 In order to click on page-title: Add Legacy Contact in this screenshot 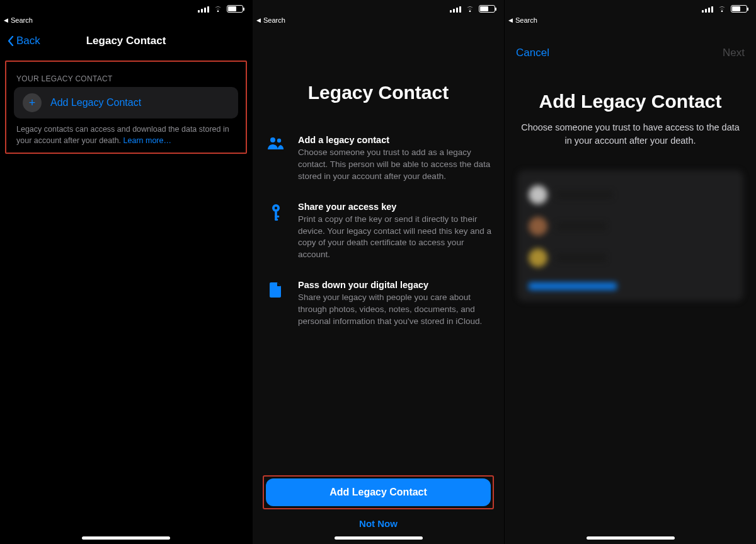, I will do `click(630, 101)`.